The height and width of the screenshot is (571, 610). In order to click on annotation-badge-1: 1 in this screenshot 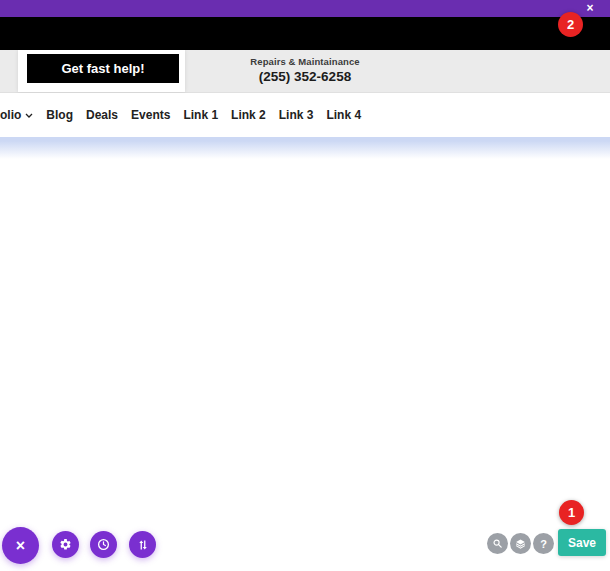, I will do `click(572, 512)`.